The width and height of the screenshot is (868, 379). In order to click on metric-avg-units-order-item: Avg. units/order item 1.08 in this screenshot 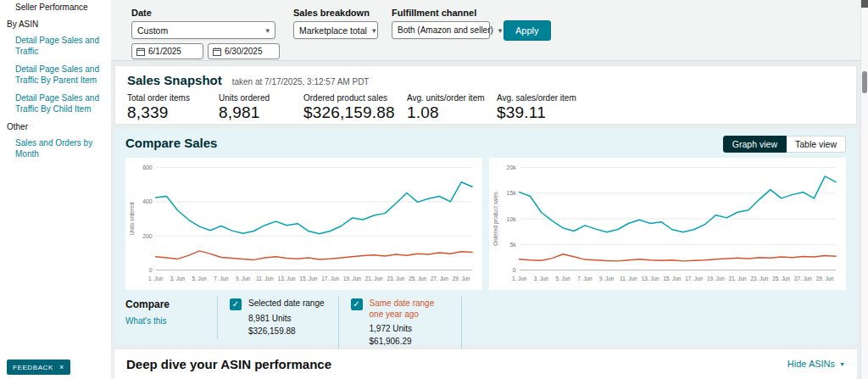, I will do `click(446, 108)`.